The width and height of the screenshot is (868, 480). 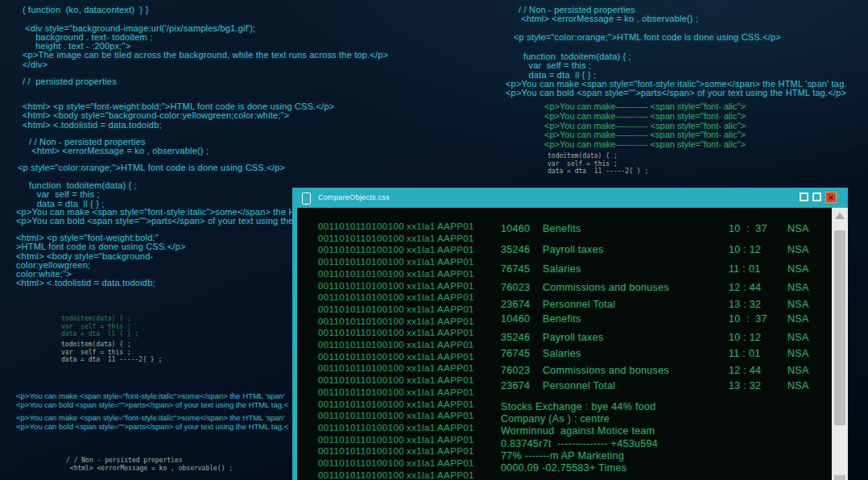 I want to click on code-section-right-5: <p>You can make----------- <span style="…, so click(x=645, y=126).